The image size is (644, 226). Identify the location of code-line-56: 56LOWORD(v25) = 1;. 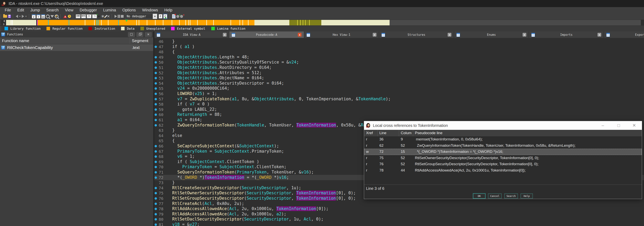
(399, 94).